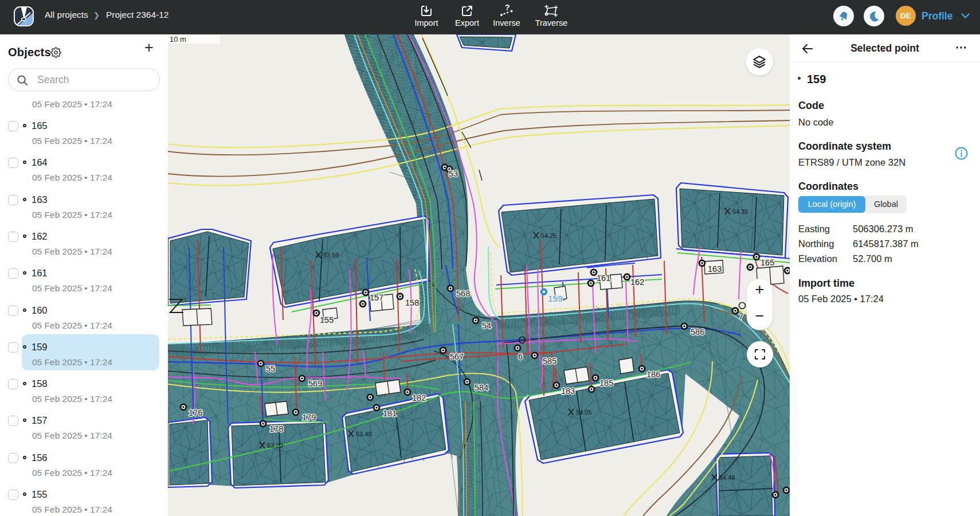 The width and height of the screenshot is (980, 516). Describe the element at coordinates (412, 303) in the screenshot. I see `svg-text: 158` at that location.